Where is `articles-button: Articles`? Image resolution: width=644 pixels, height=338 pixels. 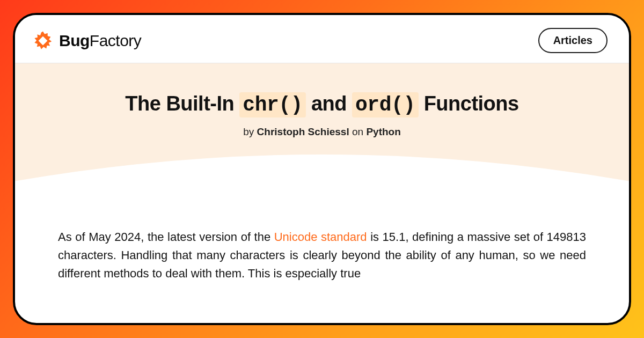 articles-button: Articles is located at coordinates (573, 41).